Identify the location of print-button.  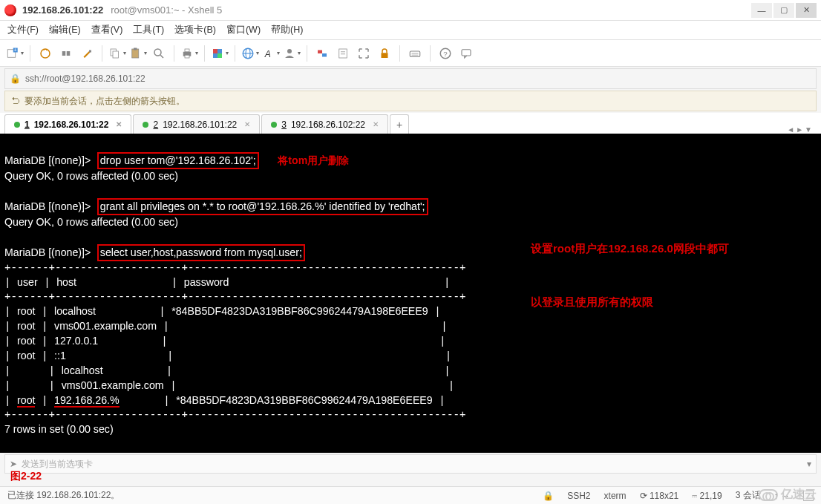
(189, 53).